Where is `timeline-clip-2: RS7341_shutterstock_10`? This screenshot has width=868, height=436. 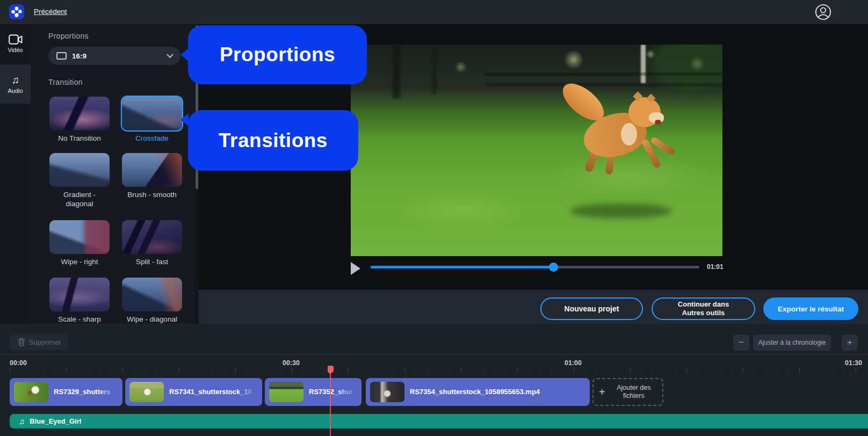
timeline-clip-2: RS7341_shutterstock_10 is located at coordinates (193, 392).